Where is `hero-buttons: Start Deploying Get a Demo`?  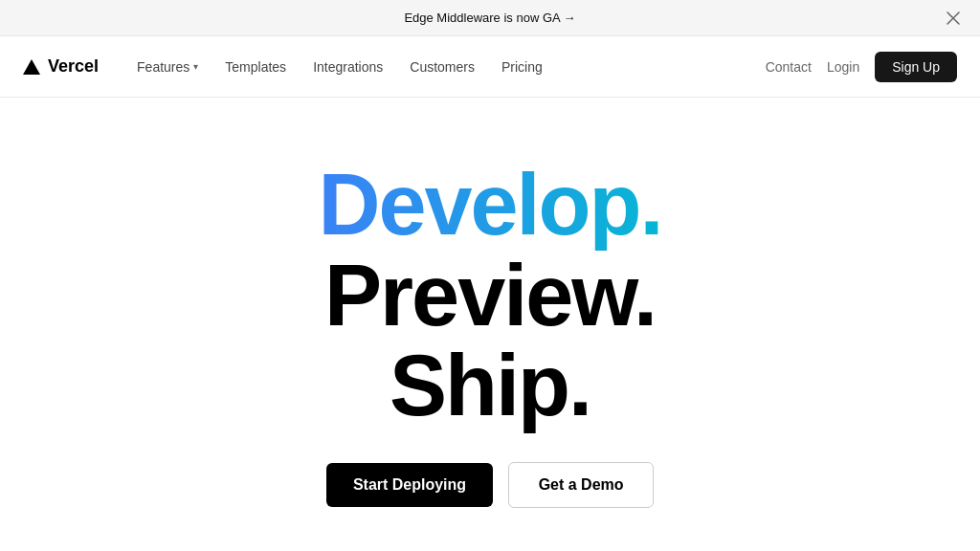 hero-buttons: Start Deploying Get a Demo is located at coordinates (490, 485).